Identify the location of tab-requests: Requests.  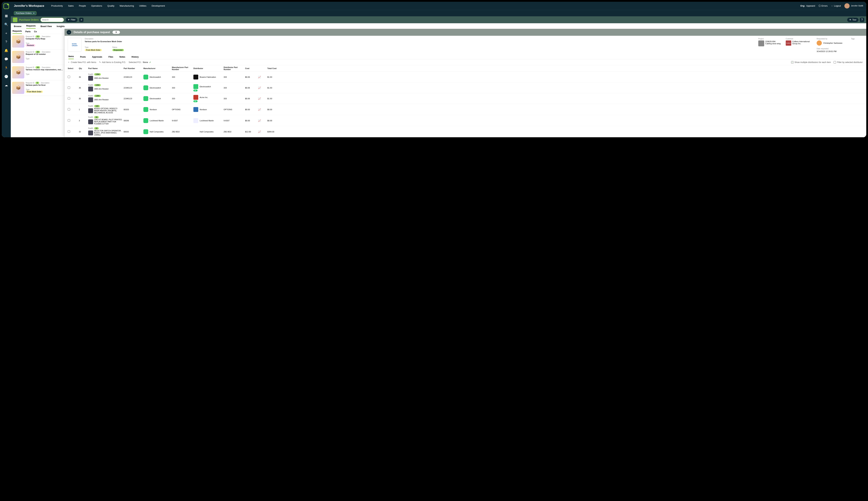
(31, 27).